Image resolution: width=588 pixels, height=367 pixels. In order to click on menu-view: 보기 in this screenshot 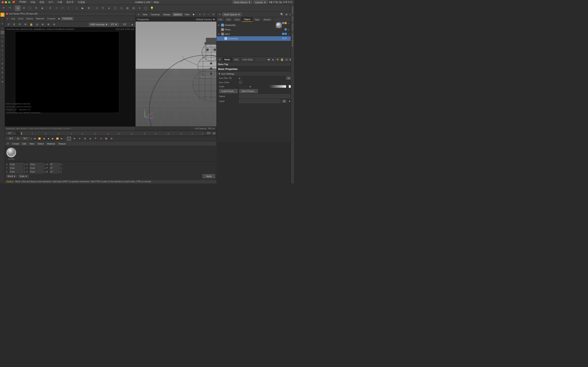, I will do `click(51, 2)`.